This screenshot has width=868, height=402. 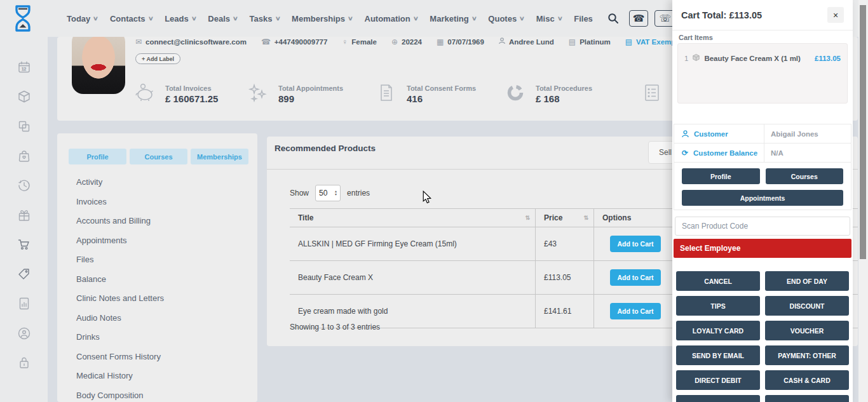 I want to click on customer-balance-row: ⟳Customer Balance N/A, so click(x=763, y=153).